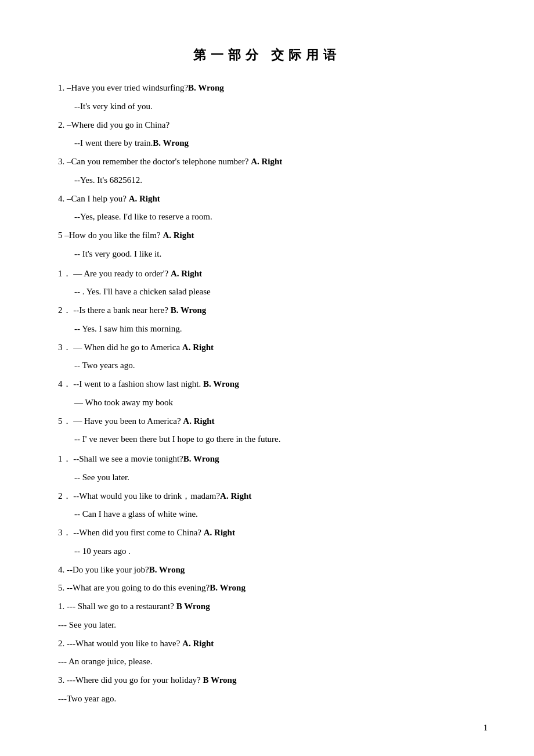 The width and height of the screenshot is (534, 756). Describe the element at coordinates (267, 644) in the screenshot. I see `list-item: 2. ---What would you like to have? A. Ri…` at that location.